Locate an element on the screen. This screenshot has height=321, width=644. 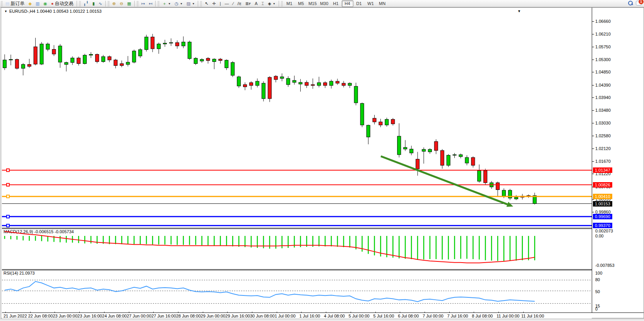
line-chart-icon: ∿ is located at coordinates (101, 4).